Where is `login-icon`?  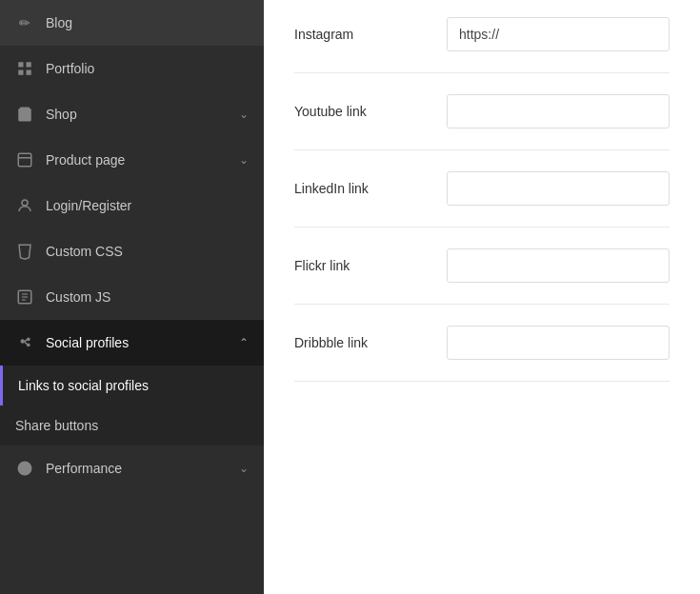
login-icon is located at coordinates (25, 206).